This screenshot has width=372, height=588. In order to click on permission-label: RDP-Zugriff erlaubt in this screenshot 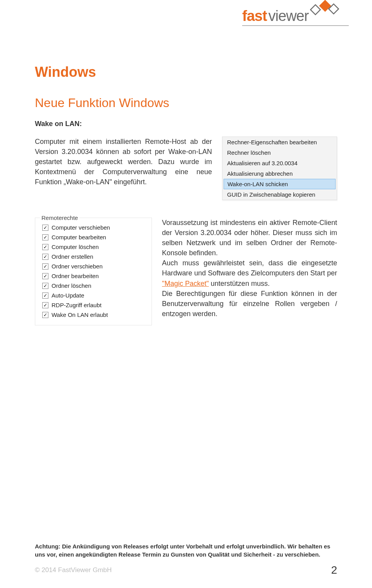, I will do `click(77, 305)`.